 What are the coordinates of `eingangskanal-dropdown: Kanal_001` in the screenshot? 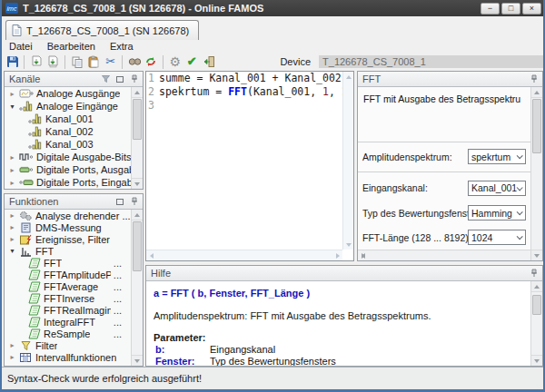 It's located at (497, 189).